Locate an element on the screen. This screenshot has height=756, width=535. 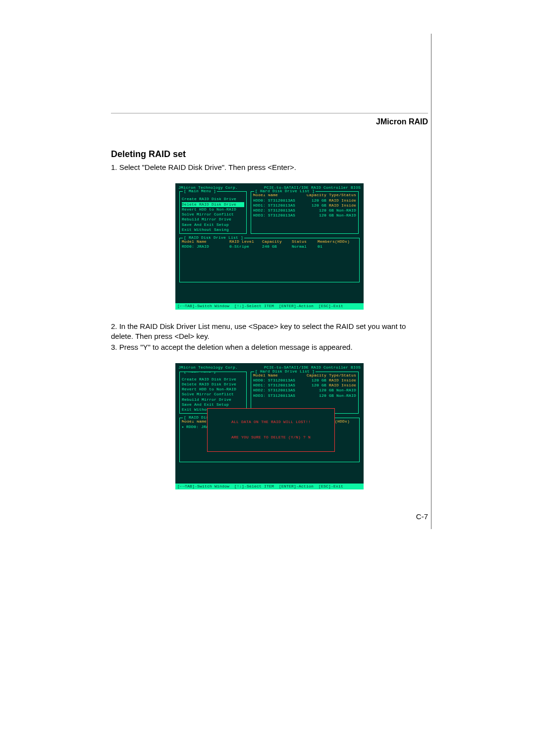
step-3-text: 3. Press "Y" to accept the deletion when… is located at coordinates (269, 347).